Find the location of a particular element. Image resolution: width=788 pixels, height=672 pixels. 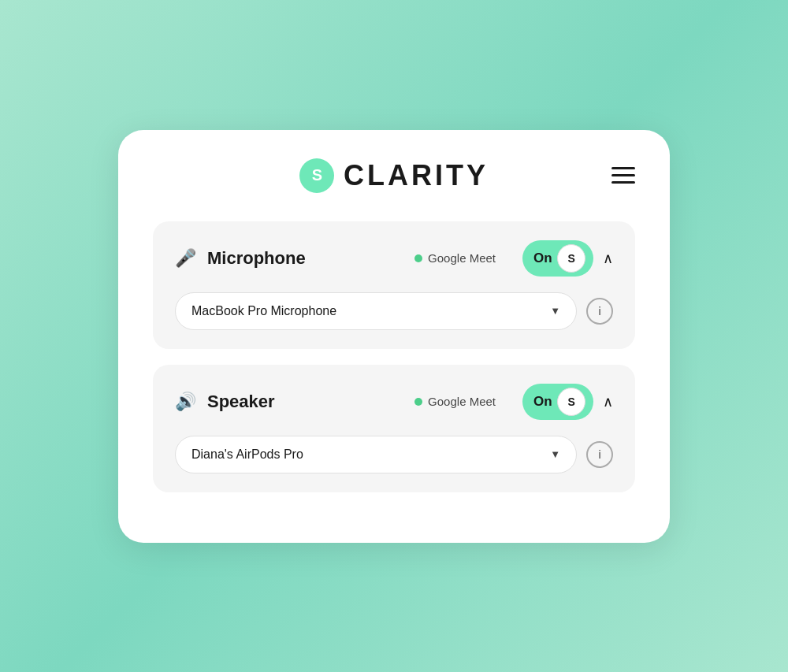

microphone-dropdown-row: MacBook Pro Microphone ▼ i is located at coordinates (394, 311).